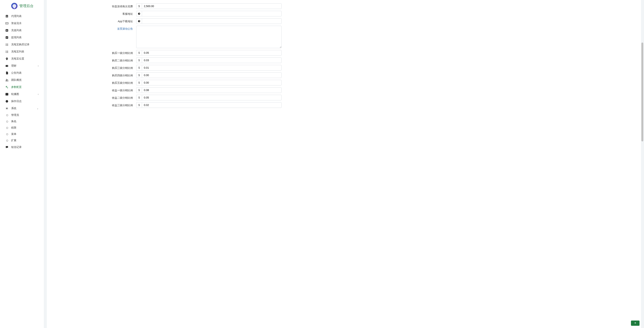  I want to click on cogs-icon, so click(8, 87).